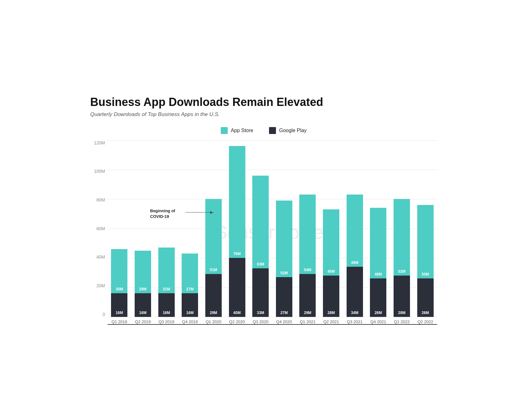 The height and width of the screenshot is (420, 521). I want to click on bar-stack: 16M30M, so click(119, 283).